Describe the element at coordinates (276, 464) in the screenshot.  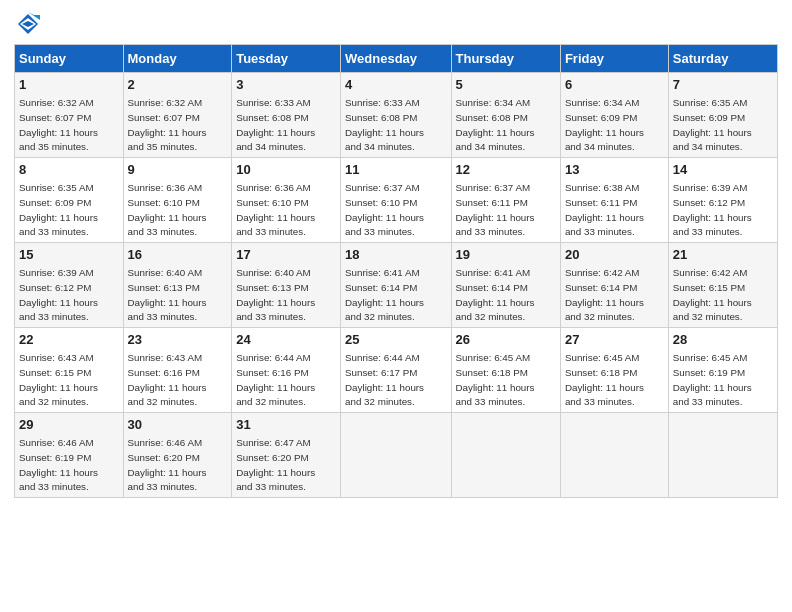
I see `day-info: Sunrise: 6:47 AMSunset: 6:20 PMDaylight:…` at that location.